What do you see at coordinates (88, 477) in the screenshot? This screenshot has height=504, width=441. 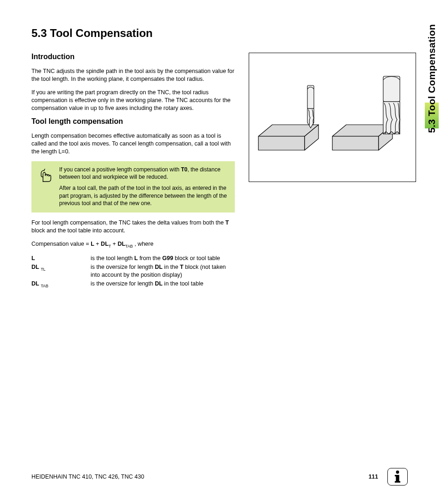 I see `footer-text: HEIDENHAIN TNC 410, TNC 426, TNC 430` at bounding box center [88, 477].